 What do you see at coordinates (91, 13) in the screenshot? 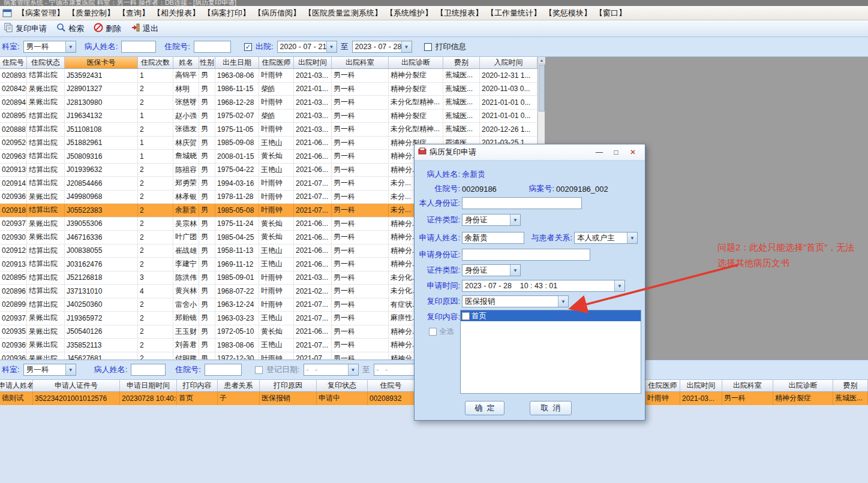
I see `menu-item: 【质量控制】` at bounding box center [91, 13].